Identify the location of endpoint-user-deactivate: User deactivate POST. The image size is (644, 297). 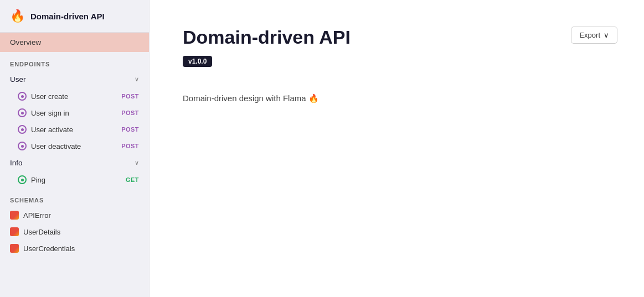
(74, 146).